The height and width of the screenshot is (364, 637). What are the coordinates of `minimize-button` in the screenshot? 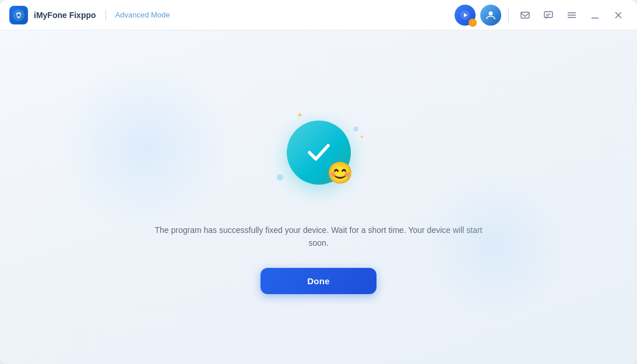 It's located at (595, 15).